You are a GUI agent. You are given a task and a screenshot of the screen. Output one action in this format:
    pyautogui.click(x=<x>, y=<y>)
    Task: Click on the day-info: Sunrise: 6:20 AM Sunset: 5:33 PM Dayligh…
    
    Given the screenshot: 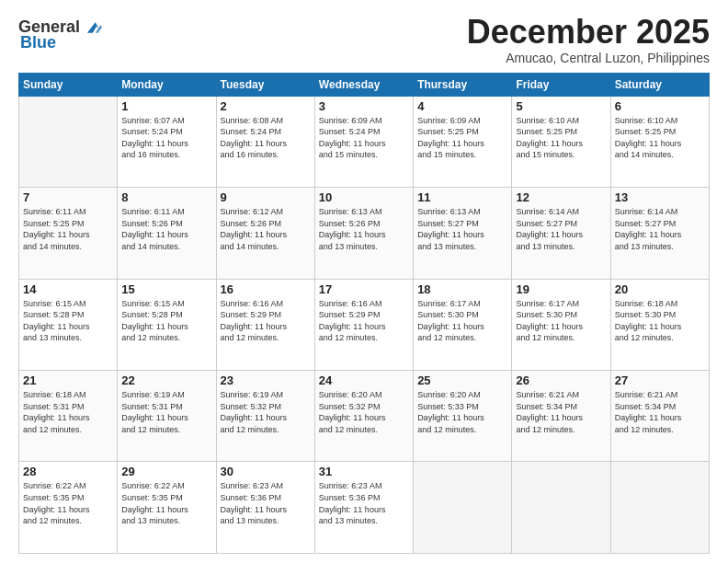 What is the action you would take?
    pyautogui.click(x=462, y=412)
    